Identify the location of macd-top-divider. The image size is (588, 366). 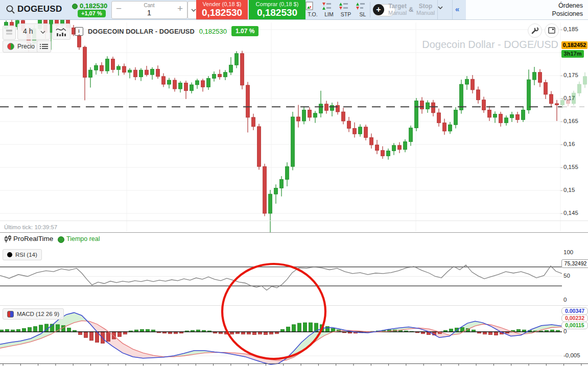
(294, 305).